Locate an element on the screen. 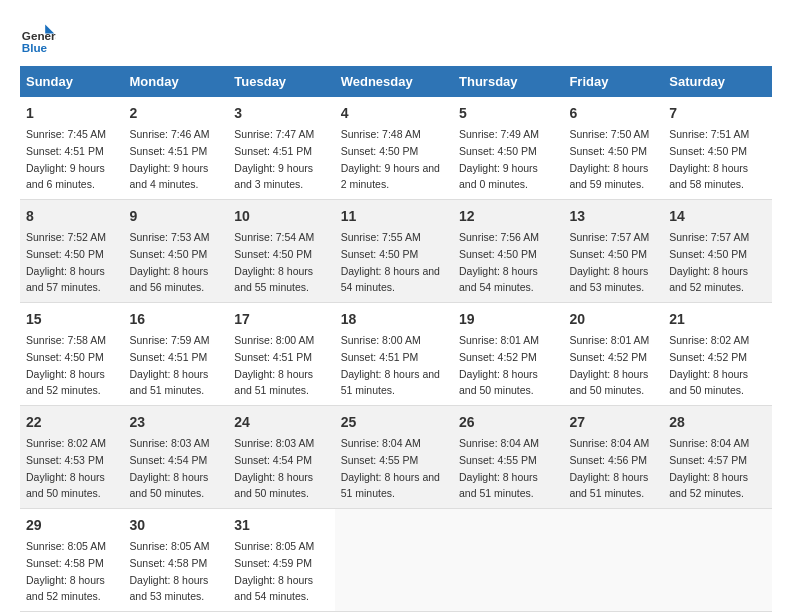 This screenshot has height=612, width=792. svg-text: Blue is located at coordinates (35, 48).